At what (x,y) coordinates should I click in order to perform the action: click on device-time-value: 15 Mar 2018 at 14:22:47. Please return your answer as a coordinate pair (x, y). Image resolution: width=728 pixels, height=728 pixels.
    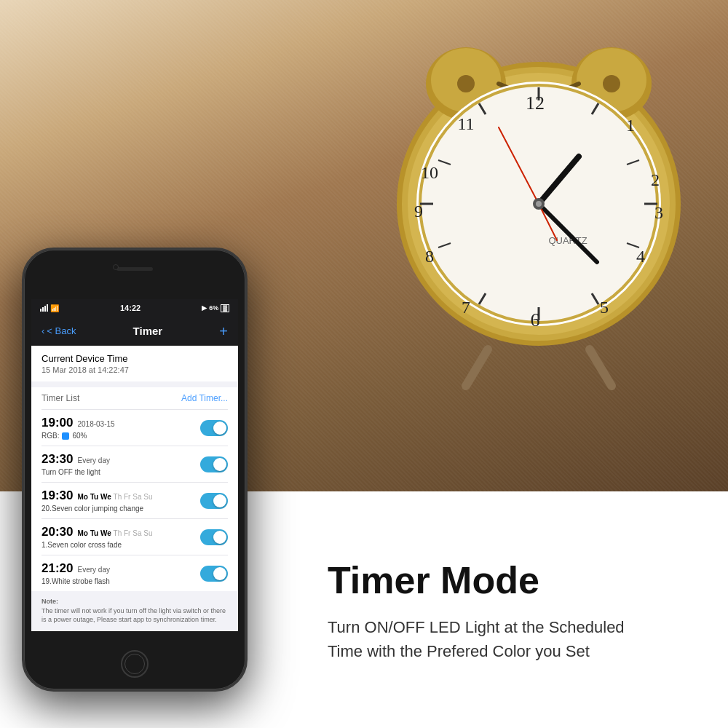
    Looking at the image, I should click on (135, 370).